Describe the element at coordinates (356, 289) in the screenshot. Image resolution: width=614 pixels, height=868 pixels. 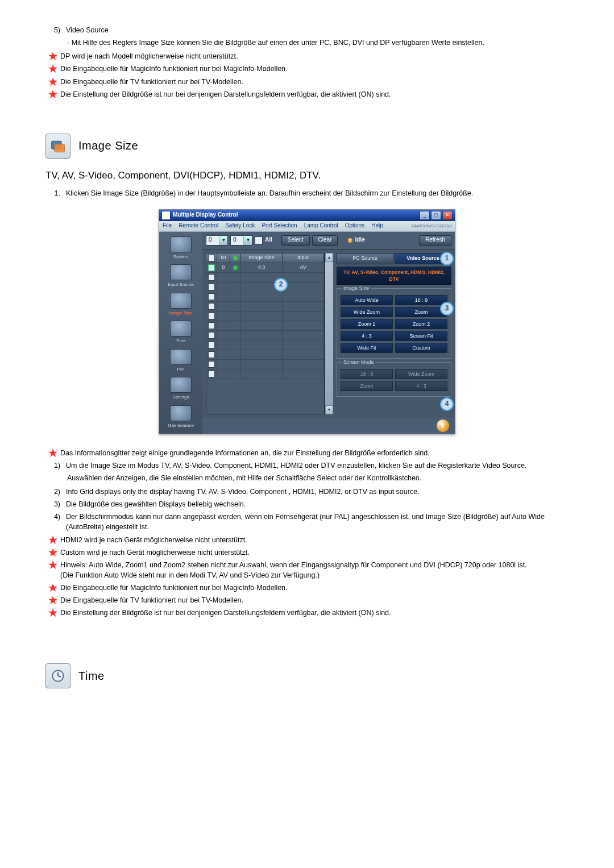
I see `legend-image-size: Image Size` at that location.